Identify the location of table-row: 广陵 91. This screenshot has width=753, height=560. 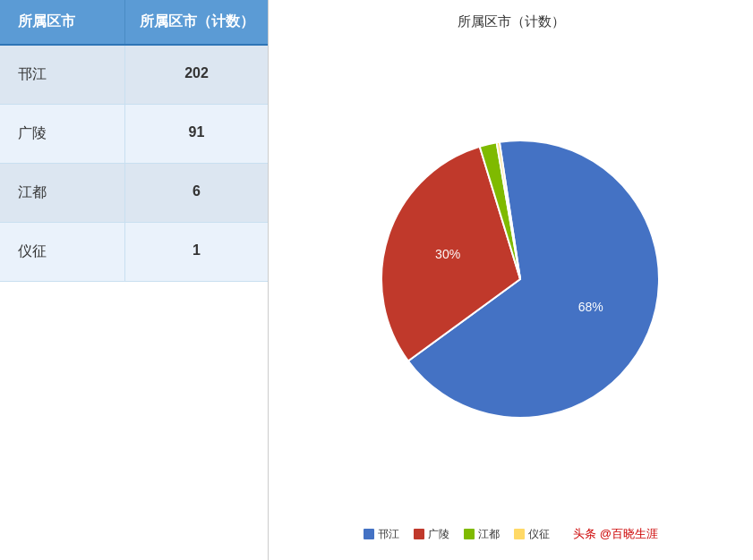
(134, 134).